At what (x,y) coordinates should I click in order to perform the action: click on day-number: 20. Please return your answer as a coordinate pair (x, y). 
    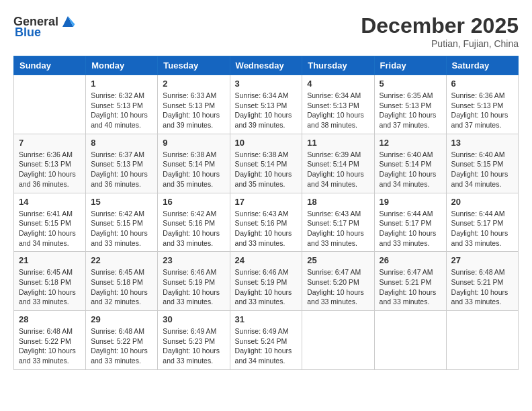
    Looking at the image, I should click on (482, 201).